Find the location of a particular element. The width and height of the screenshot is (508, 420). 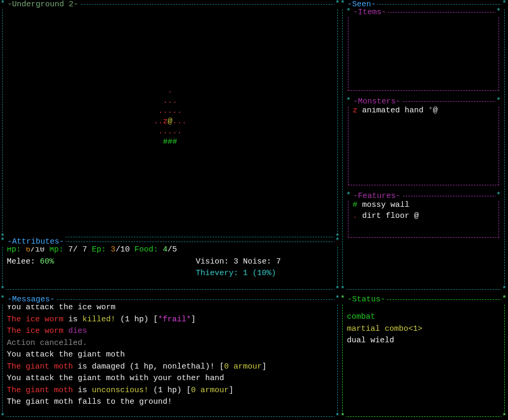

status-line: combat is located at coordinates (424, 317).